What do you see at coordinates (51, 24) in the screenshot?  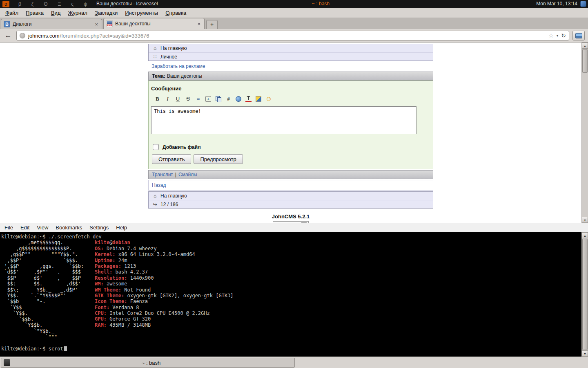 I see `browser-tab: BДиалоги×` at bounding box center [51, 24].